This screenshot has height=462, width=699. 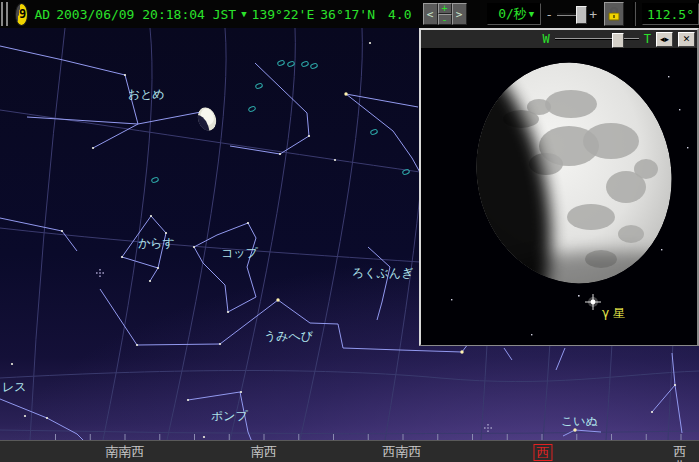 What do you see at coordinates (597, 39) in the screenshot?
I see `rotation-slider` at bounding box center [597, 39].